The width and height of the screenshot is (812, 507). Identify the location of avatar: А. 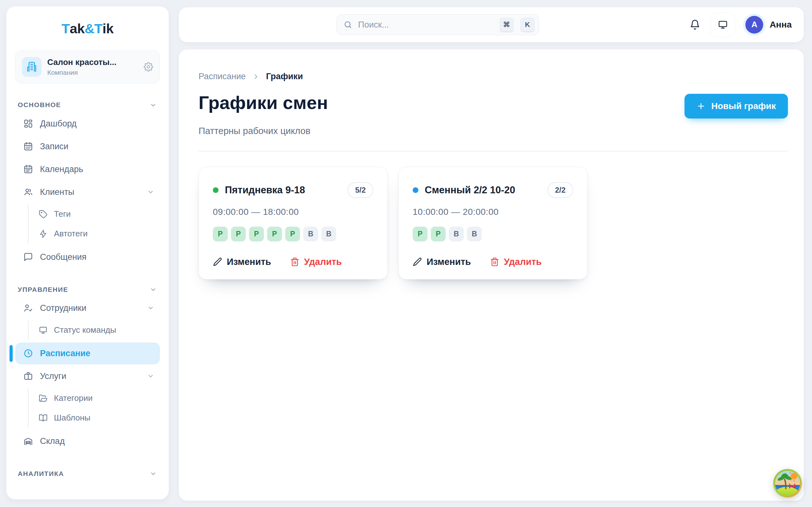
(754, 25).